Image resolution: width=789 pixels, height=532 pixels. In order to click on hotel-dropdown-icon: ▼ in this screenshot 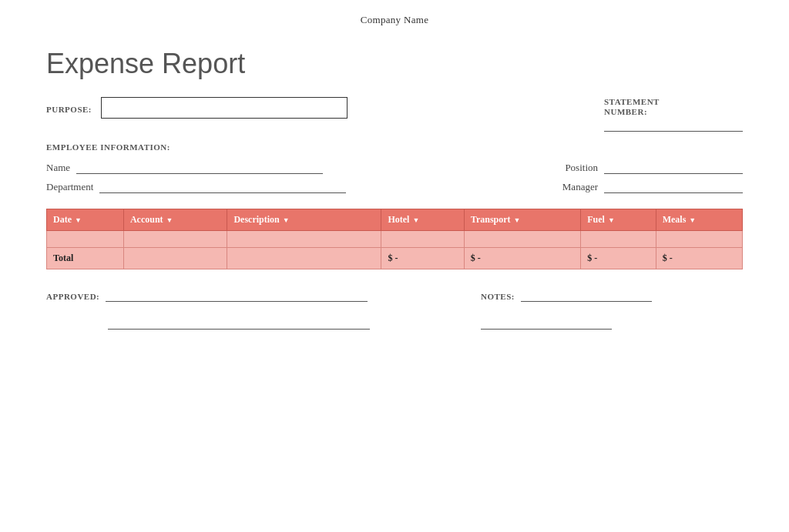, I will do `click(416, 220)`.